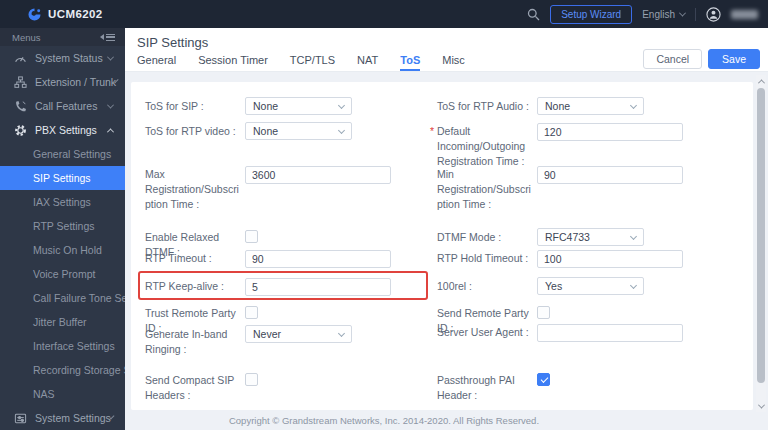 Image resolution: width=768 pixels, height=430 pixels. I want to click on tos-for-rtp-video-select: None, so click(298, 131).